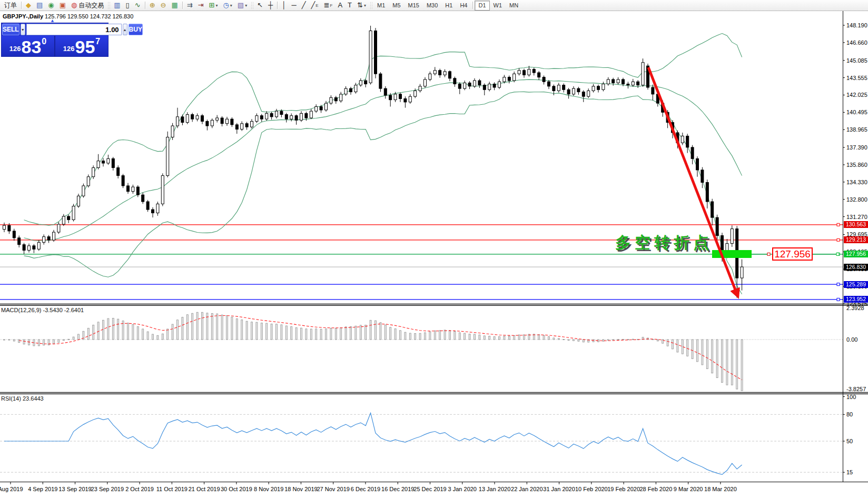  What do you see at coordinates (449, 5) in the screenshot?
I see `timeframe-h1-button: H1` at bounding box center [449, 5].